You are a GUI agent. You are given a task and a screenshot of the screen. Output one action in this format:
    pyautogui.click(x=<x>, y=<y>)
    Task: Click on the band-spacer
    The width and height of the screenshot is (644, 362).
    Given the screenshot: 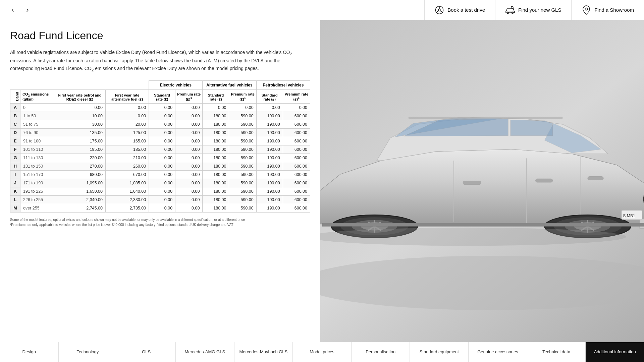 What is the action you would take?
    pyautogui.click(x=15, y=85)
    